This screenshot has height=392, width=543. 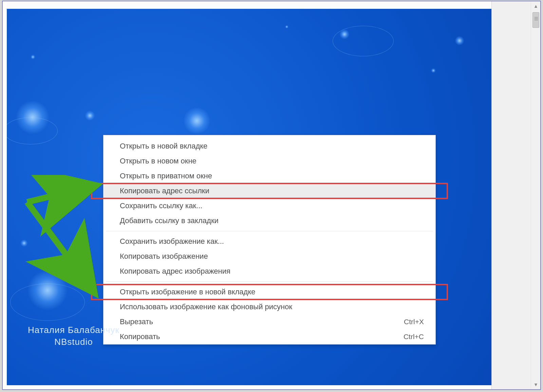 What do you see at coordinates (269, 221) in the screenshot?
I see `menu-item: Добавить ссылку в закладки` at bounding box center [269, 221].